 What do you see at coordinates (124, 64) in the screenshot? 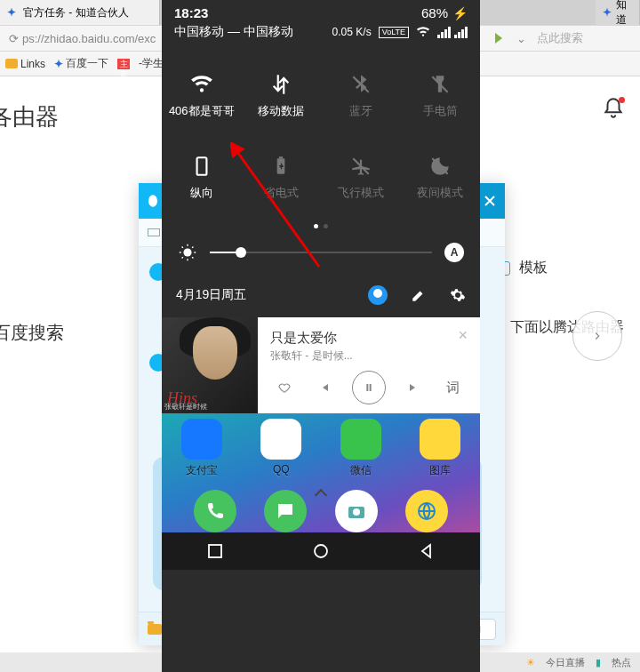
I see `home-badge-icon: 主页` at bounding box center [124, 64].